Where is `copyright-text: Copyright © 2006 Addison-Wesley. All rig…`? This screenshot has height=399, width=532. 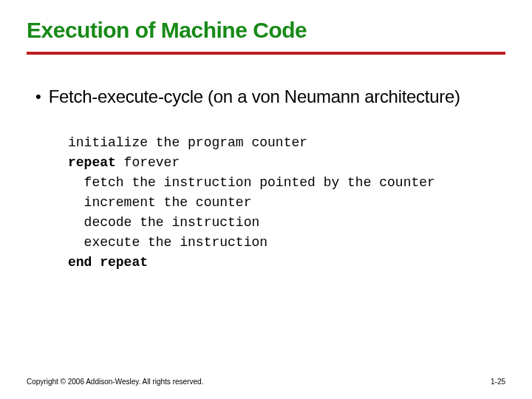
copyright-text: Copyright © 2006 Addison-Wesley. All rig… is located at coordinates (115, 381).